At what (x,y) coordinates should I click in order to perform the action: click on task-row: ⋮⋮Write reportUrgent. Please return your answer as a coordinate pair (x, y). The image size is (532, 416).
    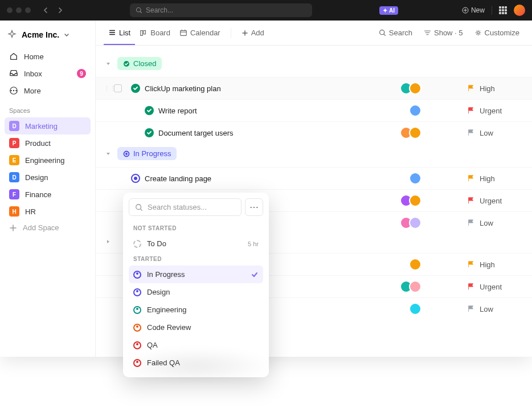
    Looking at the image, I should click on (314, 111).